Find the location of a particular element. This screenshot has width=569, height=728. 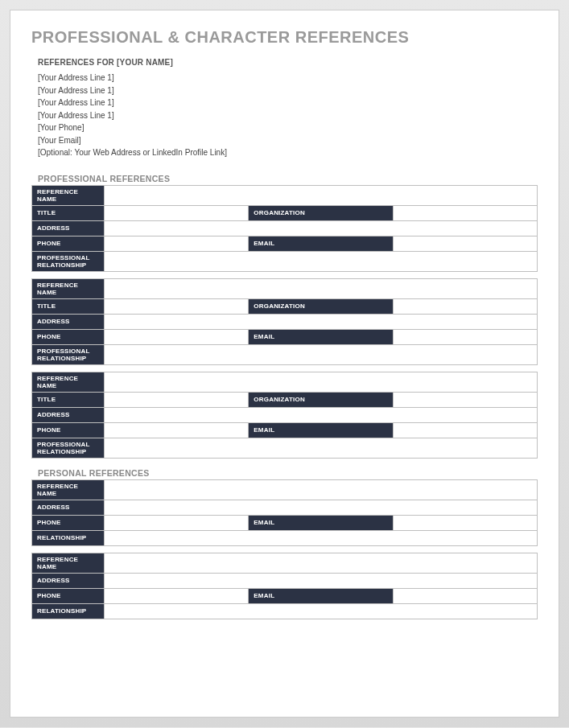

references-for-heading: REFERENCES FOR [YOUR NAME] is located at coordinates (288, 63).